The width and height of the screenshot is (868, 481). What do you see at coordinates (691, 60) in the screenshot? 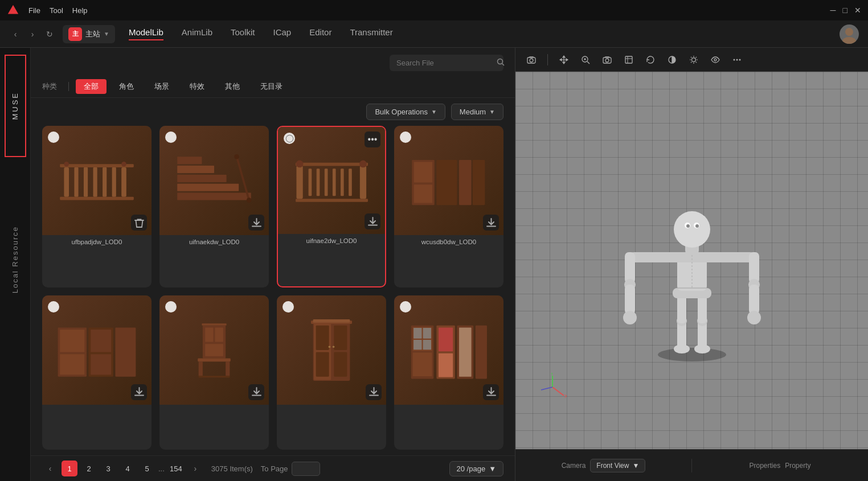
I see `viewport-toolbar` at bounding box center [691, 60].